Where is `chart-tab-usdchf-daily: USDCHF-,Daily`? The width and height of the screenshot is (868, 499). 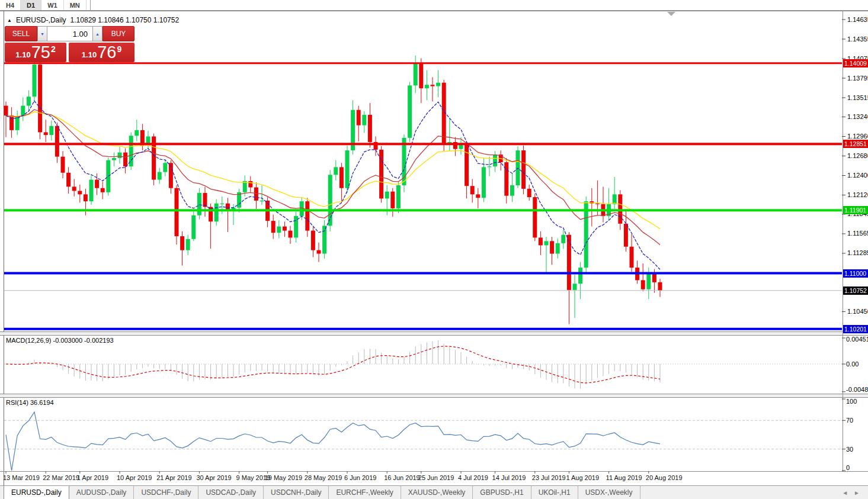
chart-tab-usdchf-daily: USDCHF-,Daily is located at coordinates (166, 492).